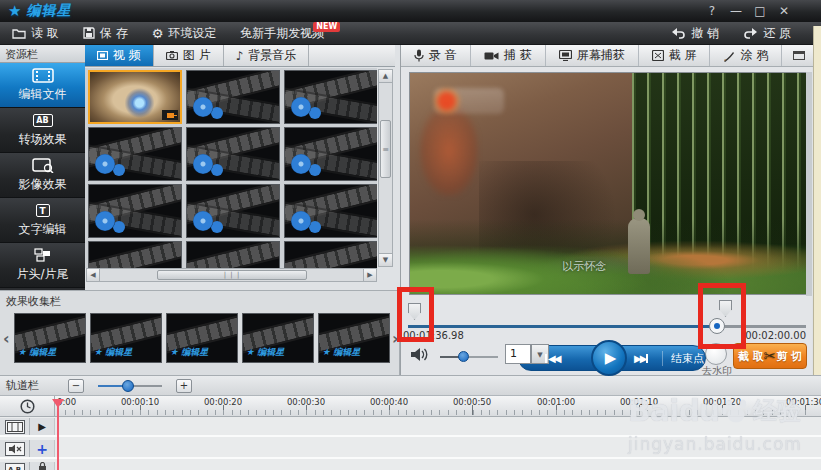 This screenshot has width=821, height=470. Describe the element at coordinates (767, 34) in the screenshot. I see `redo-button: 还 原` at that location.